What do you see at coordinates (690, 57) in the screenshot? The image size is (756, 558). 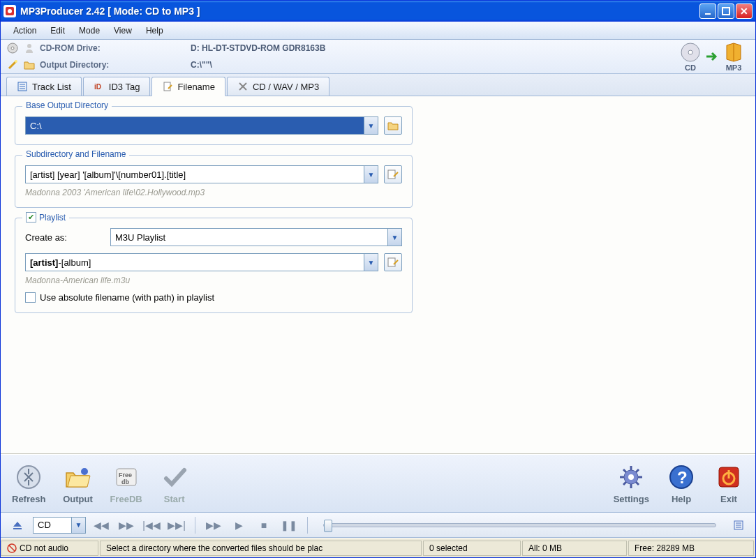 I see `cd-format-button: CD` at bounding box center [690, 57].